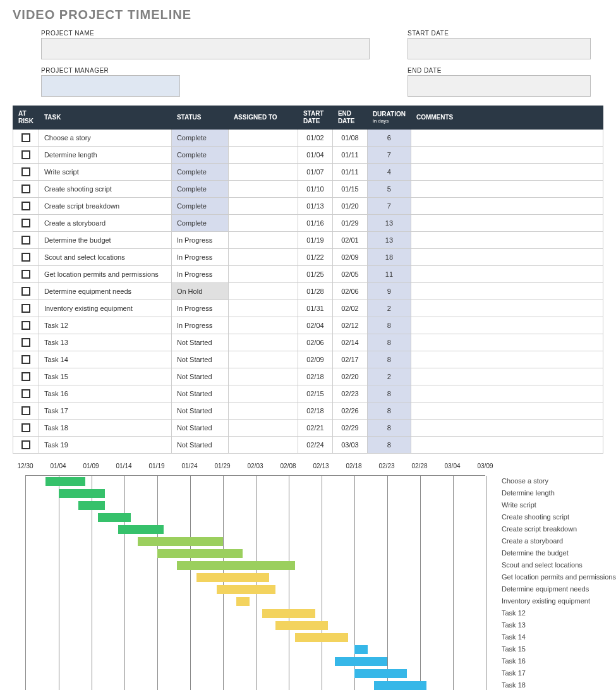 The width and height of the screenshot is (616, 690). Describe the element at coordinates (315, 342) in the screenshot. I see `start-date-cell: 02/06` at that location.